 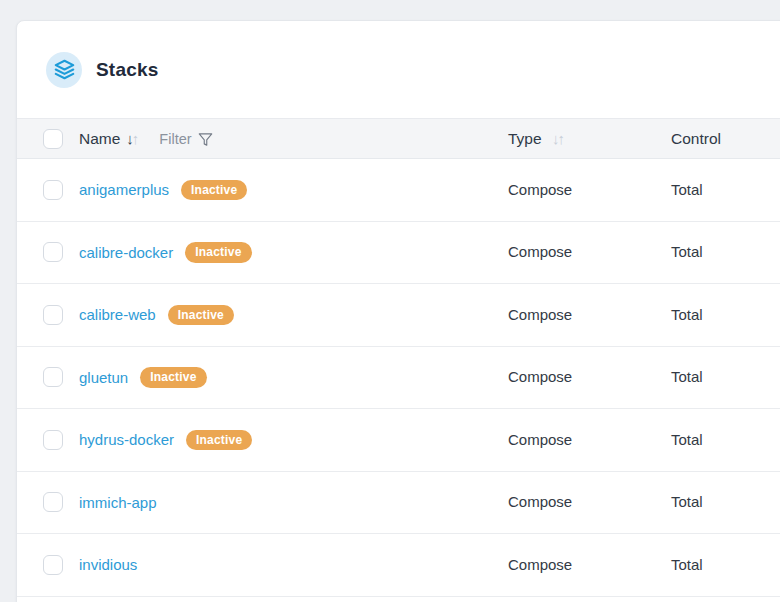 What do you see at coordinates (127, 70) in the screenshot?
I see `page-title: Stacks` at bounding box center [127, 70].